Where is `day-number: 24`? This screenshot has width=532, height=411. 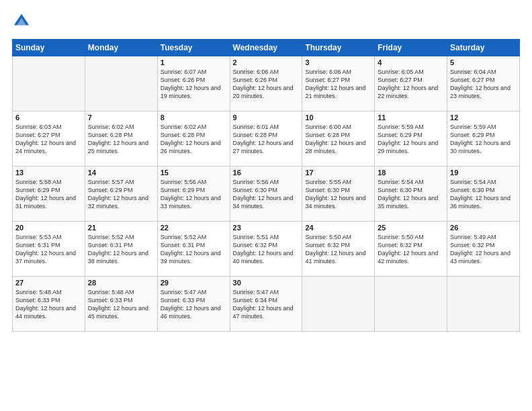 day-number: 24 is located at coordinates (339, 228).